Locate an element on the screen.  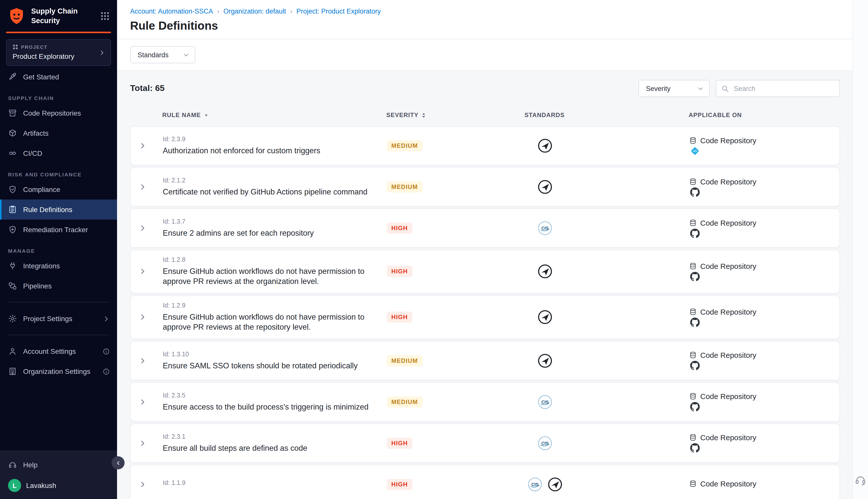
rule-row: Id: 1.3.7 Ensure 2 admins are set for ea… is located at coordinates (485, 228).